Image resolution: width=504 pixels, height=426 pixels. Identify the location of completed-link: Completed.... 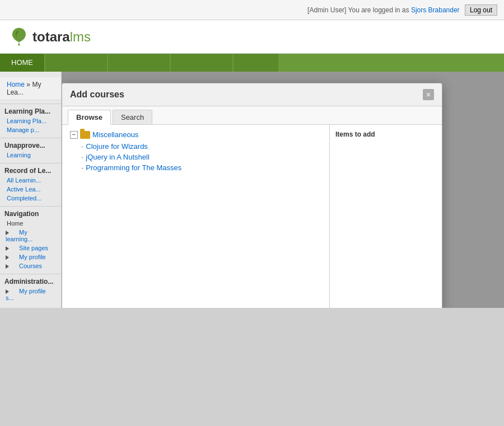
(30, 198).